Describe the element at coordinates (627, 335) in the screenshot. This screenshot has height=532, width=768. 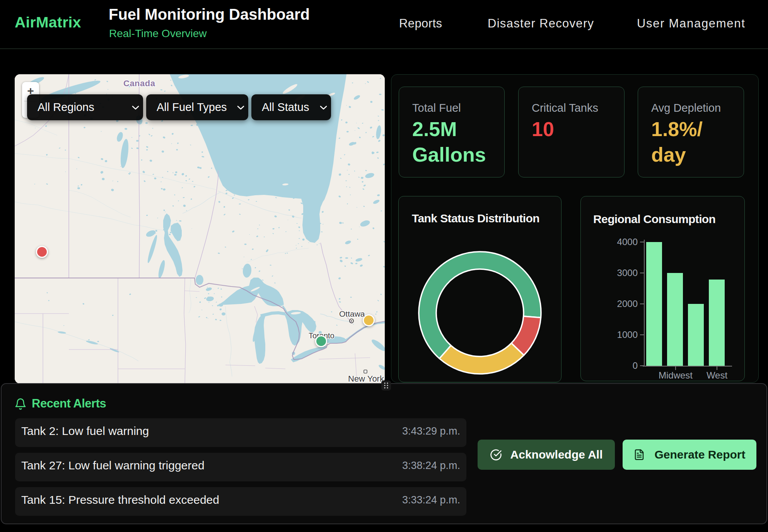
I see `svg-text: 1000` at that location.